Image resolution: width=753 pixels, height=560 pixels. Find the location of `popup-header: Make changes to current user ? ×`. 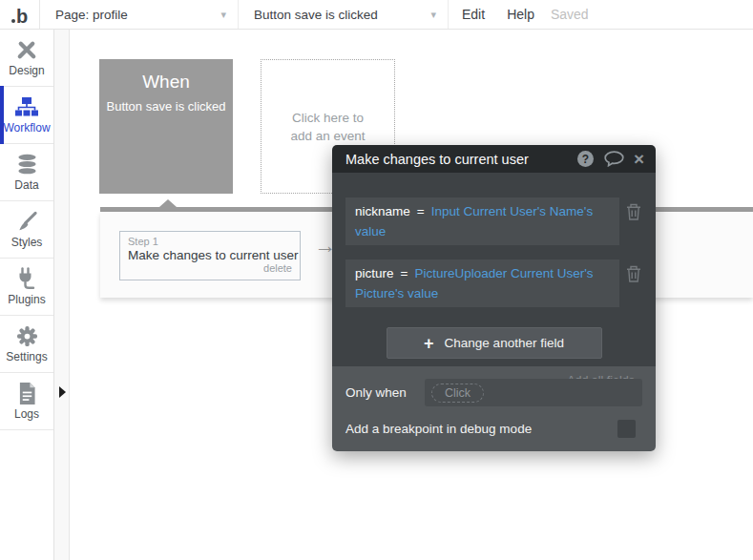

popup-header: Make changes to current user ? × is located at coordinates (494, 158).